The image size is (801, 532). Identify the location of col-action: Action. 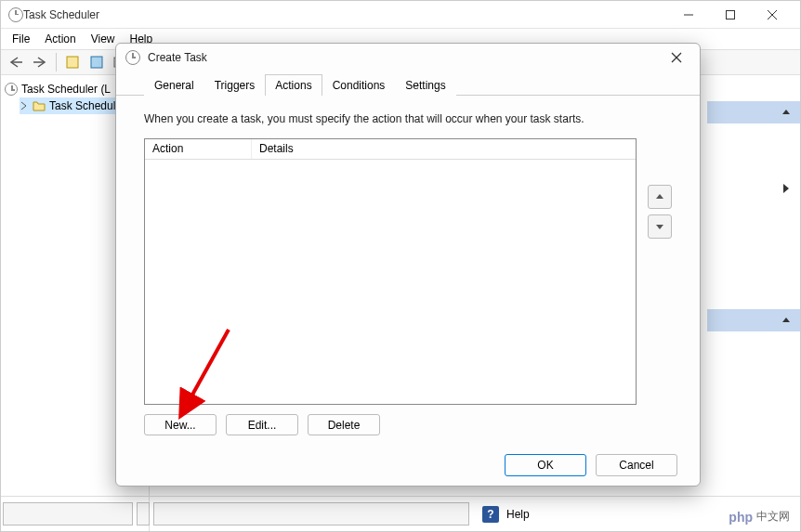
(199, 149).